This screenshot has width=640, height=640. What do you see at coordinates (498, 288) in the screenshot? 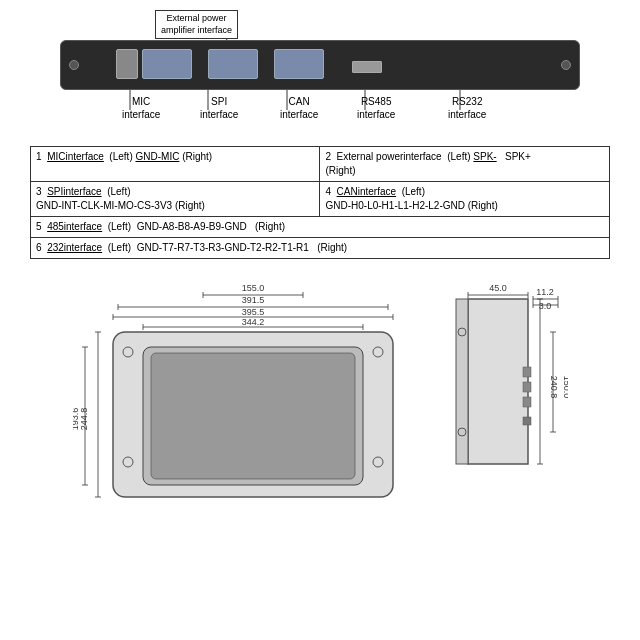
I see `svg-text: 45.0` at bounding box center [498, 288].